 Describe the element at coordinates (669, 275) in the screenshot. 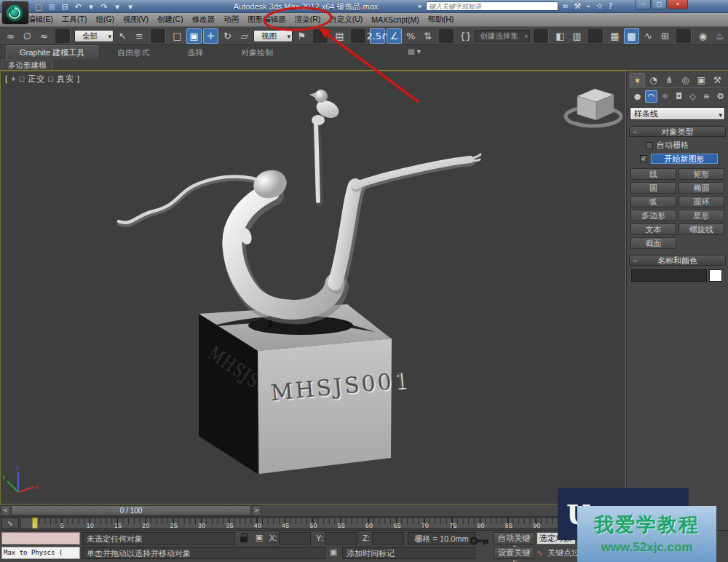

I see `object-name-input` at that location.